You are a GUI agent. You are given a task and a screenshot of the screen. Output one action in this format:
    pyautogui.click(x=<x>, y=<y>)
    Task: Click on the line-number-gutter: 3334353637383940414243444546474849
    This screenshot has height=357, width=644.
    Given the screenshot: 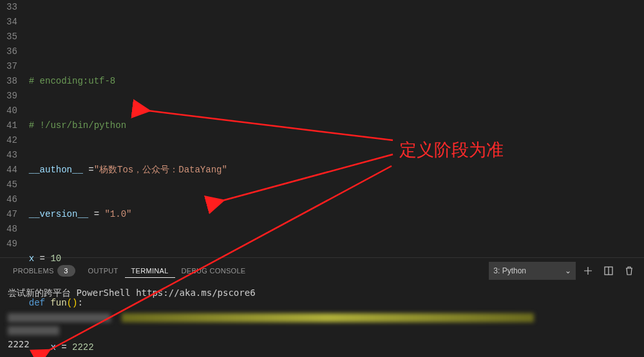 What is the action you would take?
    pyautogui.click(x=14, y=129)
    